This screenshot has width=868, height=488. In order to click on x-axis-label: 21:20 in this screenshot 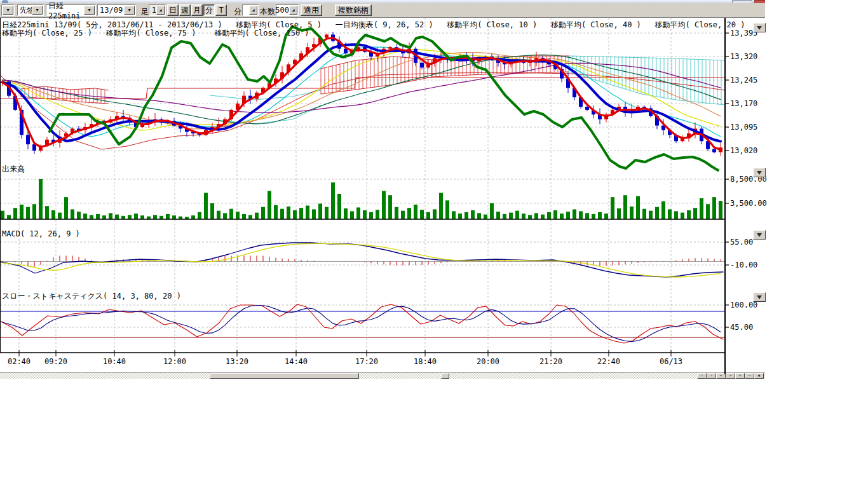, I will do `click(551, 362)`.